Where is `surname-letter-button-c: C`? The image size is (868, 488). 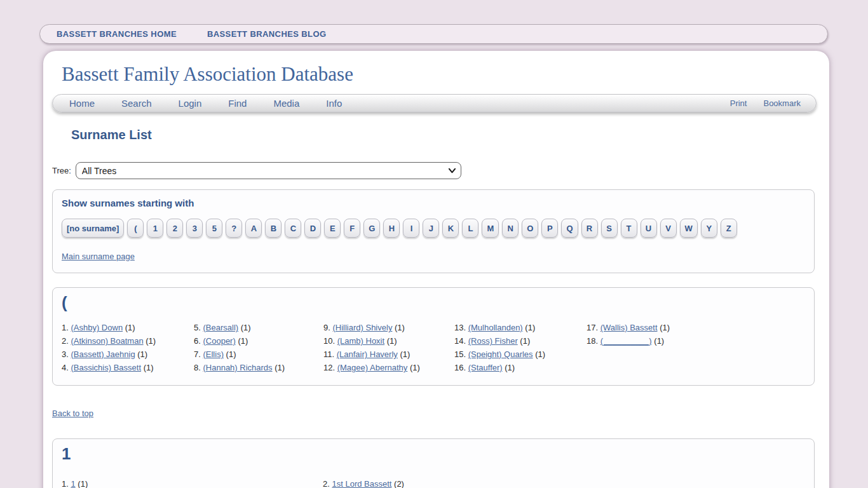
surname-letter-button-c: C is located at coordinates (293, 228).